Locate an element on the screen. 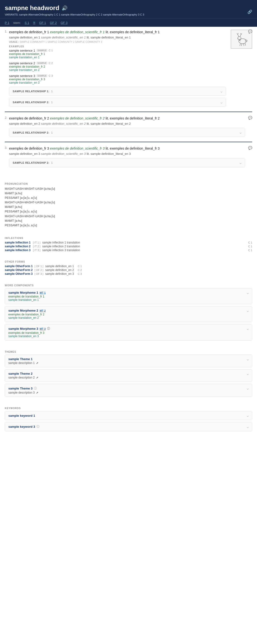  theme-1-name: sample Theme 1 is located at coordinates (128, 359).